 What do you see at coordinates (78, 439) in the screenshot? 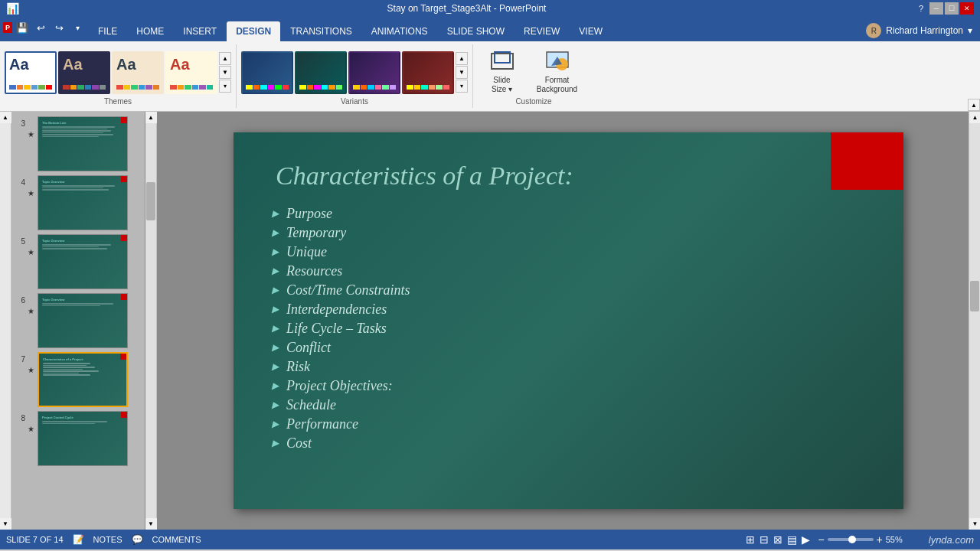
I see `slide-item-8: 8 ★ Project Control Cycle` at bounding box center [78, 439].